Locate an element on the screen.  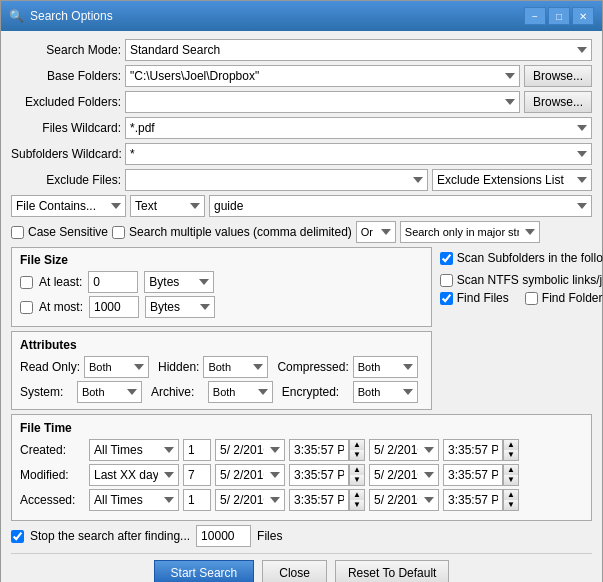
modified-time1-input is located at coordinates (319, 475).